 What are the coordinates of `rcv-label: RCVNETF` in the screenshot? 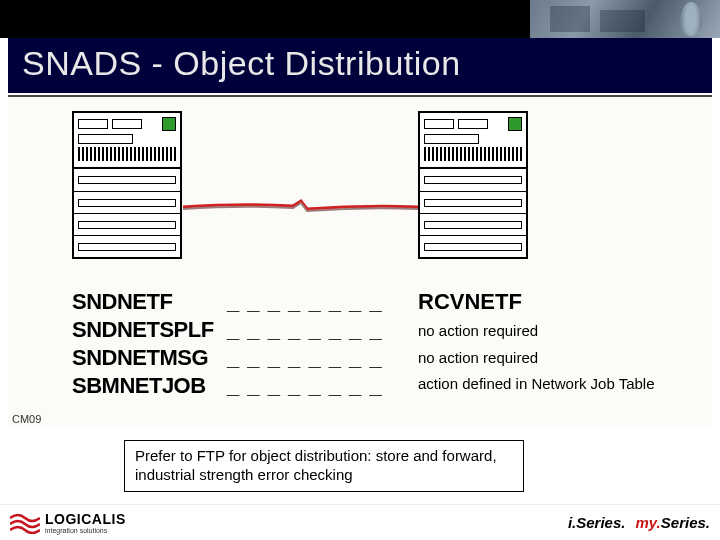 It's located at (550, 302).